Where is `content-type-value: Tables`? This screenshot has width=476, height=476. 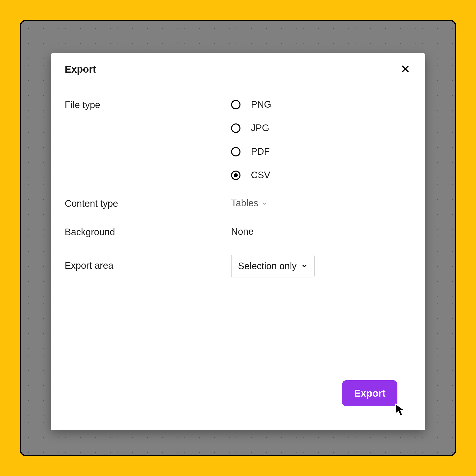
content-type-value: Tables is located at coordinates (245, 203).